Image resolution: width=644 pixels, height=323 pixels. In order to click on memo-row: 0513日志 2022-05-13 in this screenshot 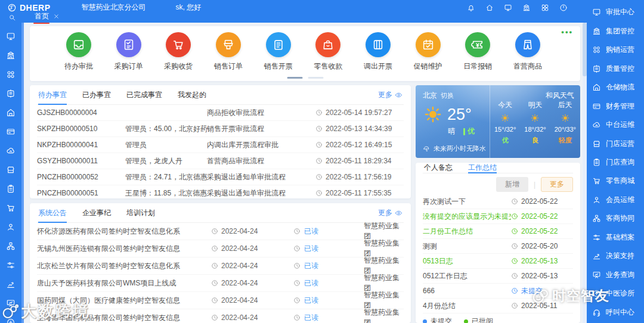, I will do `click(498, 261)`.